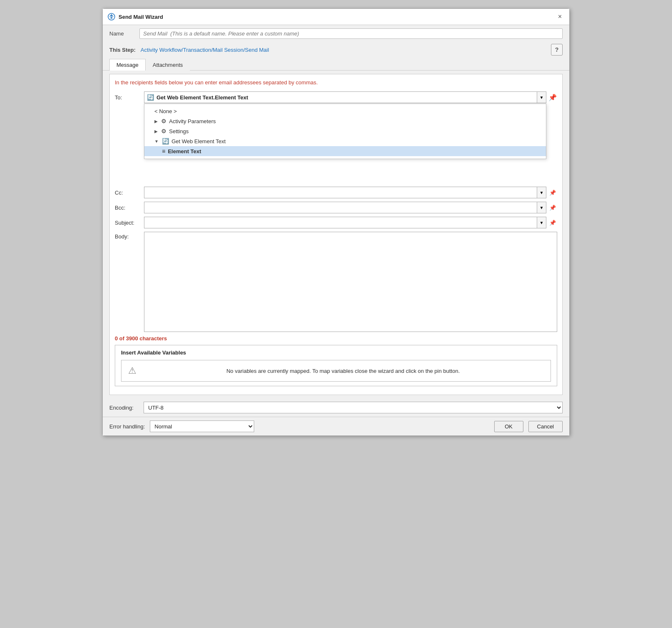 This screenshot has width=672, height=628. I want to click on name-label: Name, so click(122, 33).